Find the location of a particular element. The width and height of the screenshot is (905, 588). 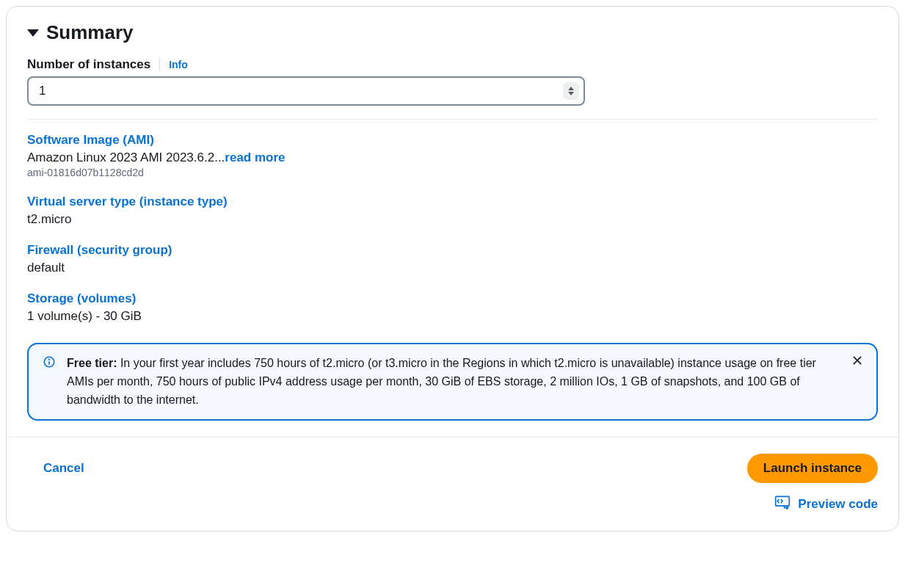

ami-title: Software Image (AMI) is located at coordinates (452, 140).